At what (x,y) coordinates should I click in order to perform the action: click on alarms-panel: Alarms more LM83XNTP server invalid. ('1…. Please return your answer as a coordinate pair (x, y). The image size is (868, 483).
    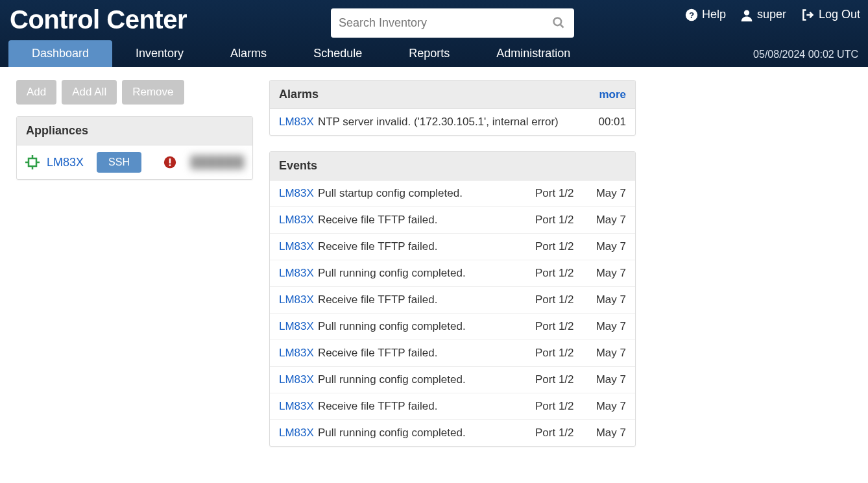
    Looking at the image, I should click on (453, 108).